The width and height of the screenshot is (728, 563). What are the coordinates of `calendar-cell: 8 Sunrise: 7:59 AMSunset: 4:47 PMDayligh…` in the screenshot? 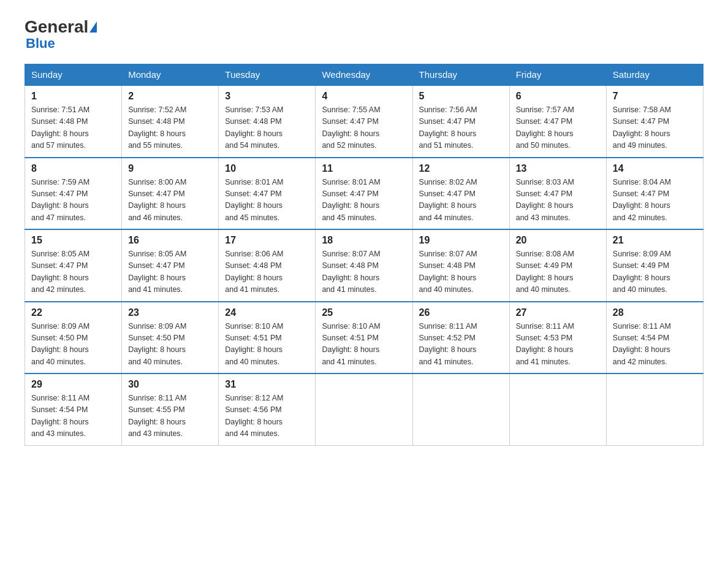 It's located at (74, 194).